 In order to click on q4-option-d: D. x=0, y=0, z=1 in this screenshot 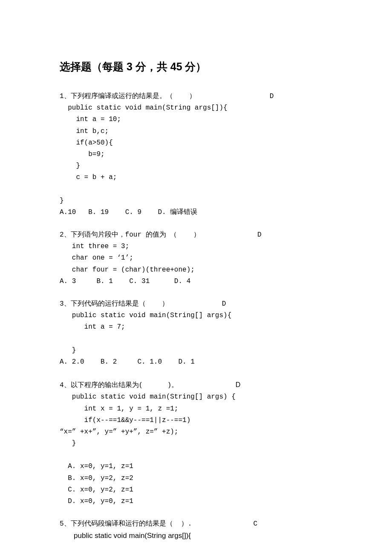, I will do `click(96, 501)`.